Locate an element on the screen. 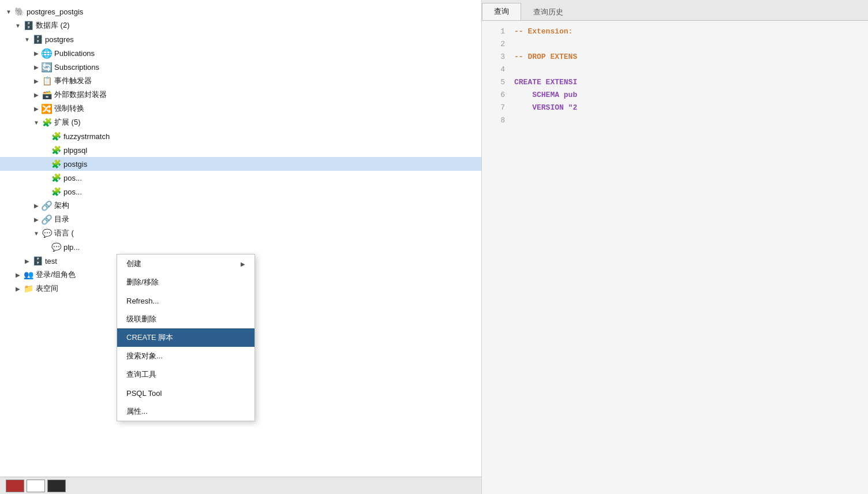 The height and width of the screenshot is (494, 868). root-toggle is located at coordinates (9, 12).